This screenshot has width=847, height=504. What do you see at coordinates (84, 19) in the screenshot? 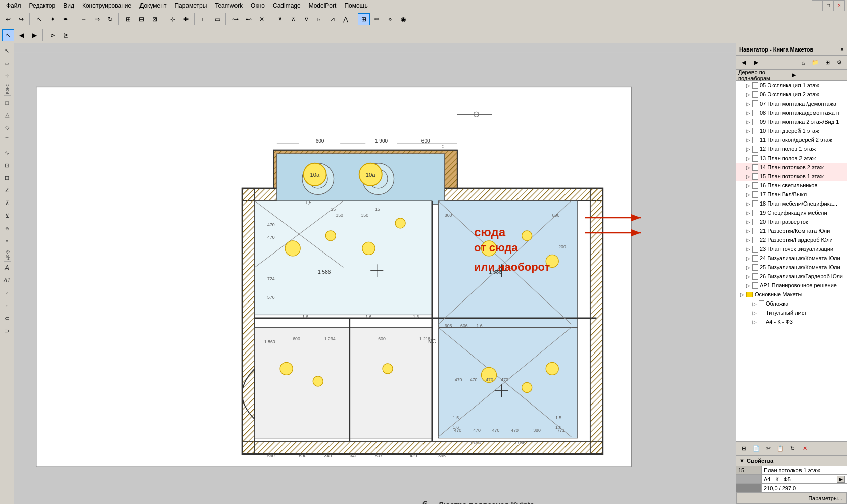
I see `arrow-tool: →` at bounding box center [84, 19].